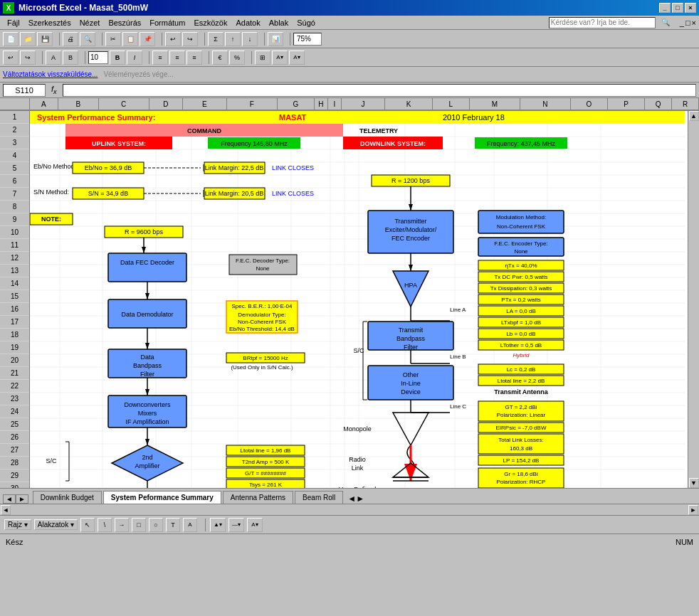 The height and width of the screenshot is (616, 699). What do you see at coordinates (173, 39) in the screenshot?
I see `undo-button: ↩` at bounding box center [173, 39].